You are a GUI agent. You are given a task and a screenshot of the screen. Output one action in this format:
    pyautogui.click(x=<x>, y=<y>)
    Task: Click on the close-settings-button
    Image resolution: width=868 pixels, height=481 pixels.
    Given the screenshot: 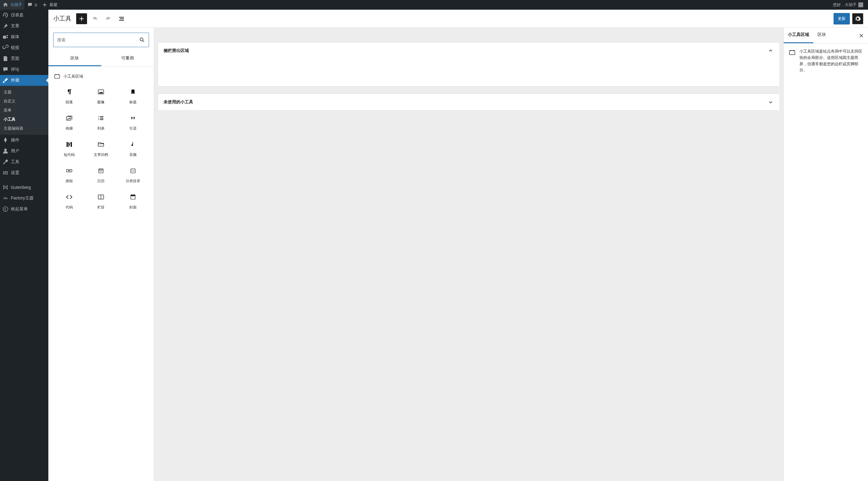 What is the action you would take?
    pyautogui.click(x=861, y=36)
    